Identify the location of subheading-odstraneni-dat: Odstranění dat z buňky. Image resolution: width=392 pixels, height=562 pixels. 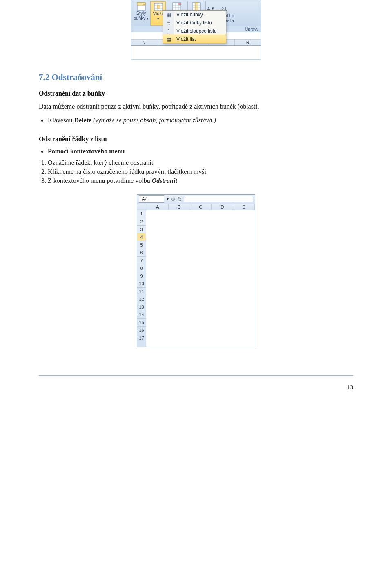
(196, 93).